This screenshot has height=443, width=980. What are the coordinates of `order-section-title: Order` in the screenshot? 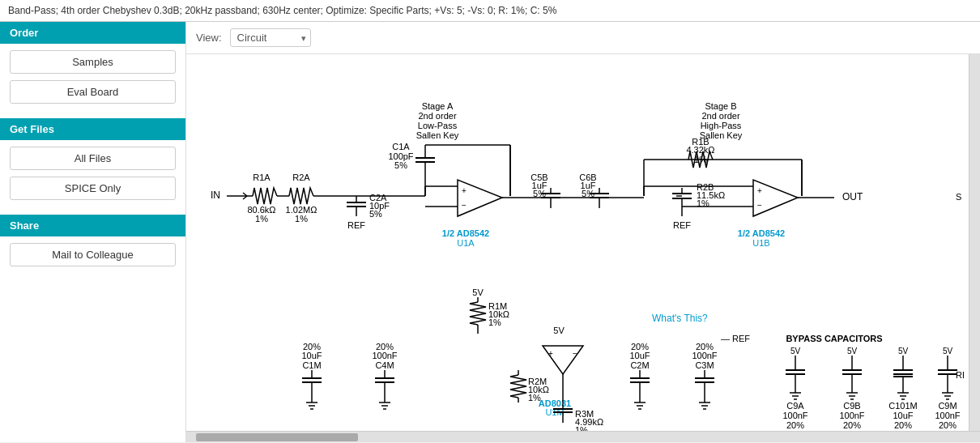 It's located at (92, 32).